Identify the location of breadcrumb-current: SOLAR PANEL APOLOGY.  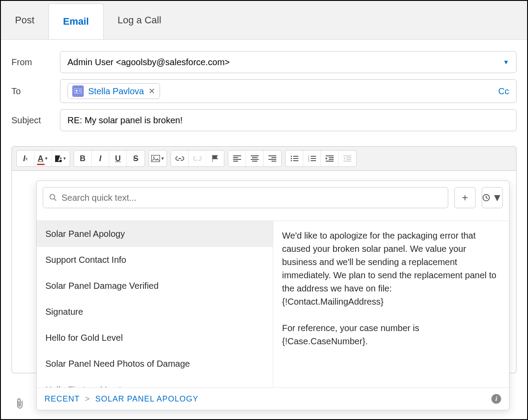
(147, 399).